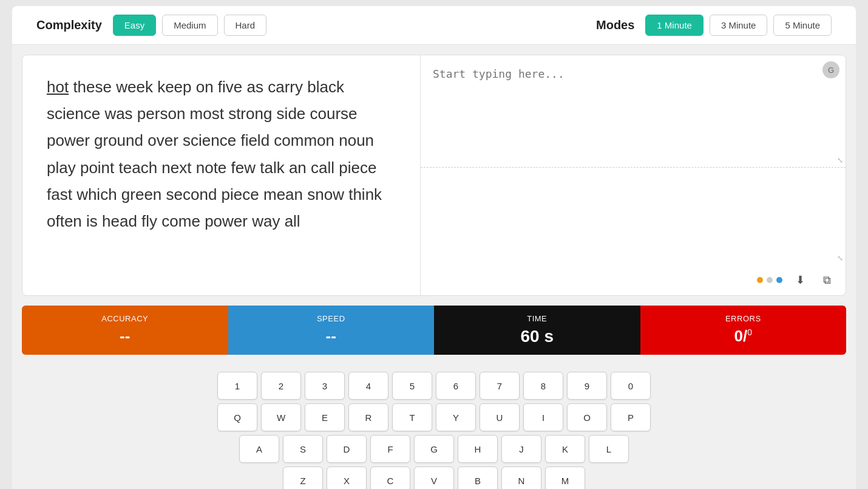 This screenshot has height=489, width=868. Describe the element at coordinates (259, 449) in the screenshot. I see `key-a: A` at that location.